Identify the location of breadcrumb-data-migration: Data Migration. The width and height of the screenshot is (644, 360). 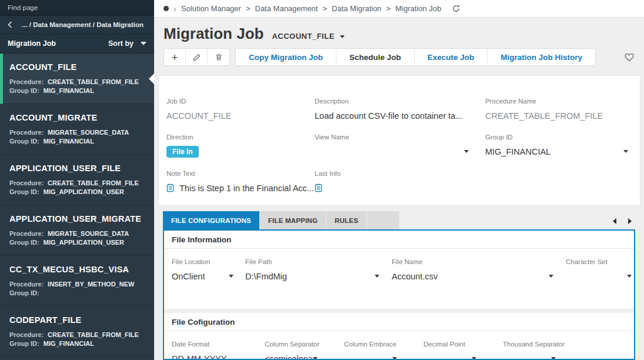
(356, 8).